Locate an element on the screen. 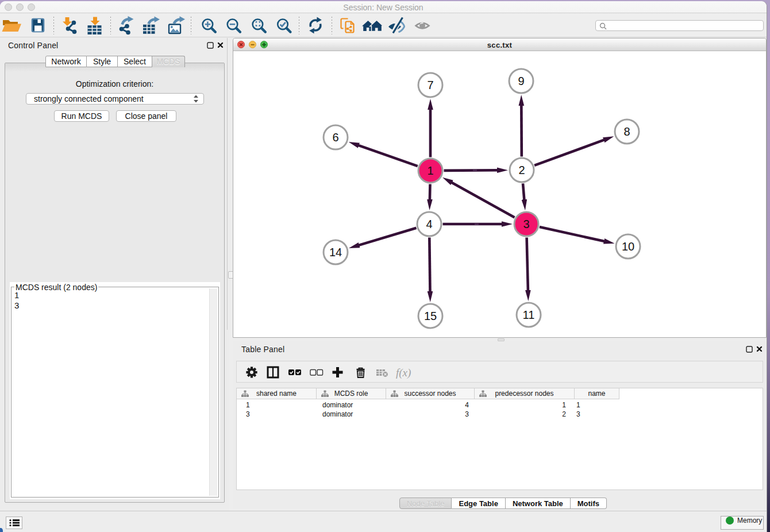 The image size is (770, 532). svg-text: f(x) is located at coordinates (403, 373).